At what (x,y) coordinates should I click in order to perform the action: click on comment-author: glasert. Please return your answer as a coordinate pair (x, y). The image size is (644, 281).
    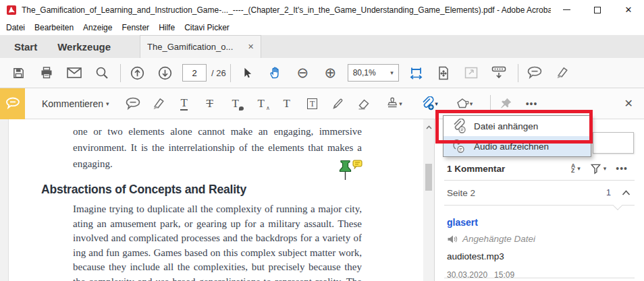
    Looking at the image, I should click on (539, 222).